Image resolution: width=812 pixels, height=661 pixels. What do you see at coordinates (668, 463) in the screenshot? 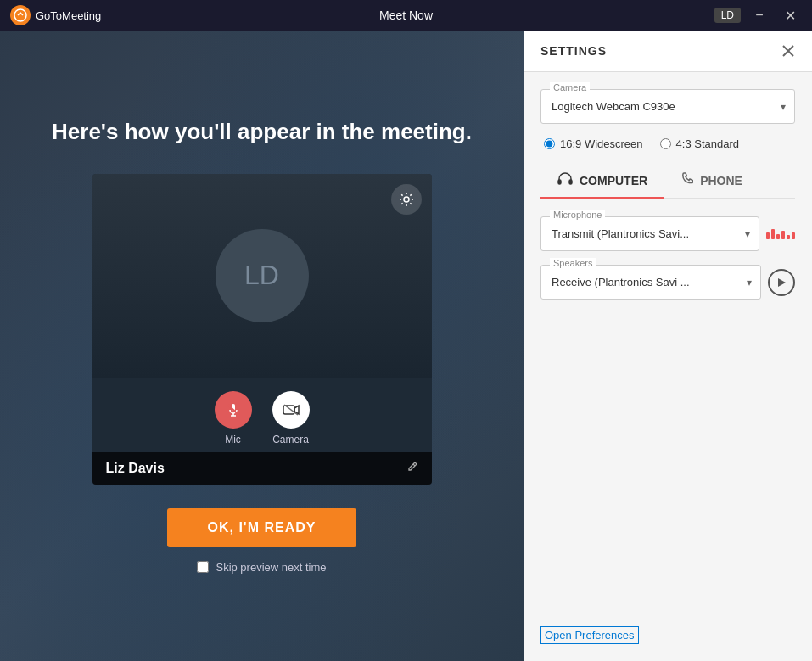
I see `spacer` at bounding box center [668, 463].